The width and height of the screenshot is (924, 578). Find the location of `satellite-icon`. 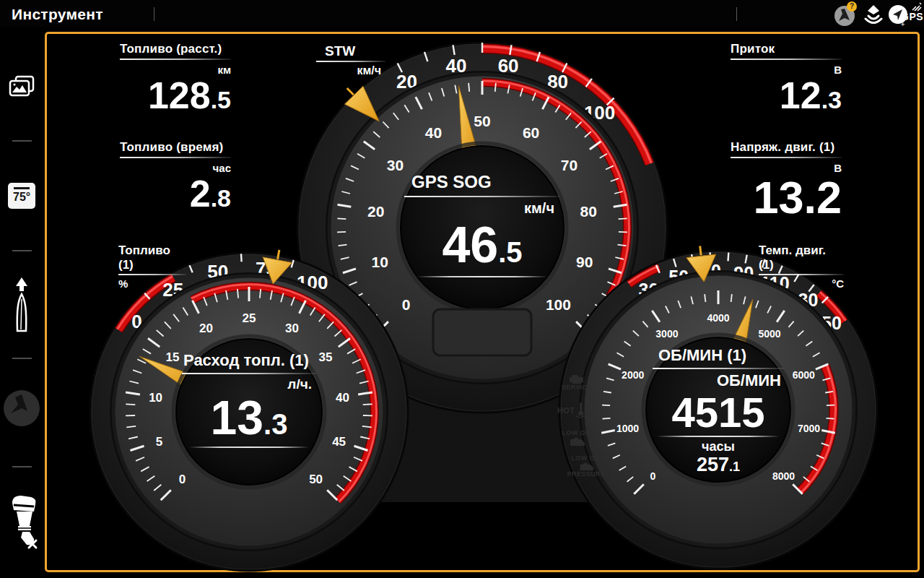

satellite-icon is located at coordinates (917, 7).